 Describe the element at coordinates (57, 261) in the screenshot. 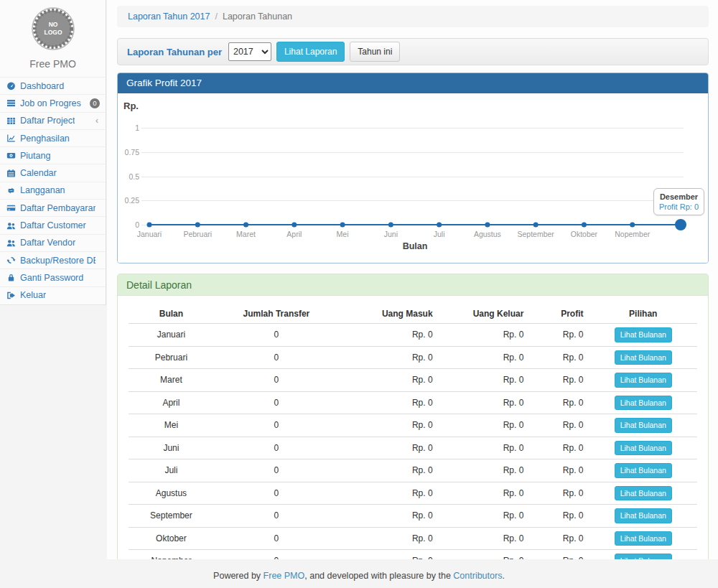

I see `sidebar-item-label: Backup/Restore DB` at that location.